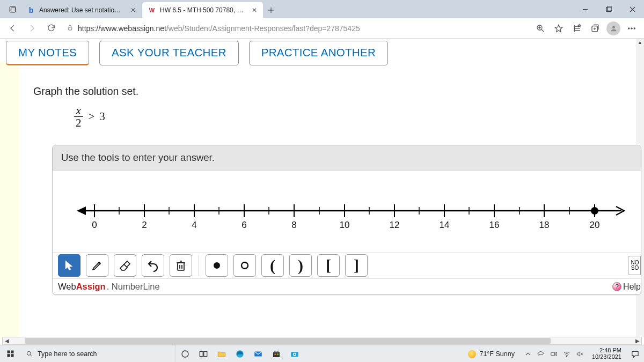 The width and height of the screenshot is (644, 362). I want to click on favicon-bartleby-icon: b, so click(31, 10).